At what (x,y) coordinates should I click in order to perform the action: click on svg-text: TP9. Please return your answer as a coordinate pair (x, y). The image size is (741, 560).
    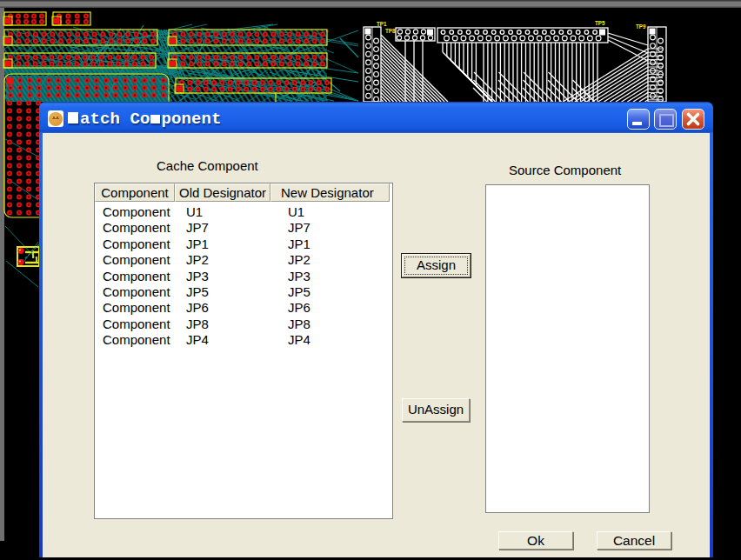
    Looking at the image, I should click on (641, 26).